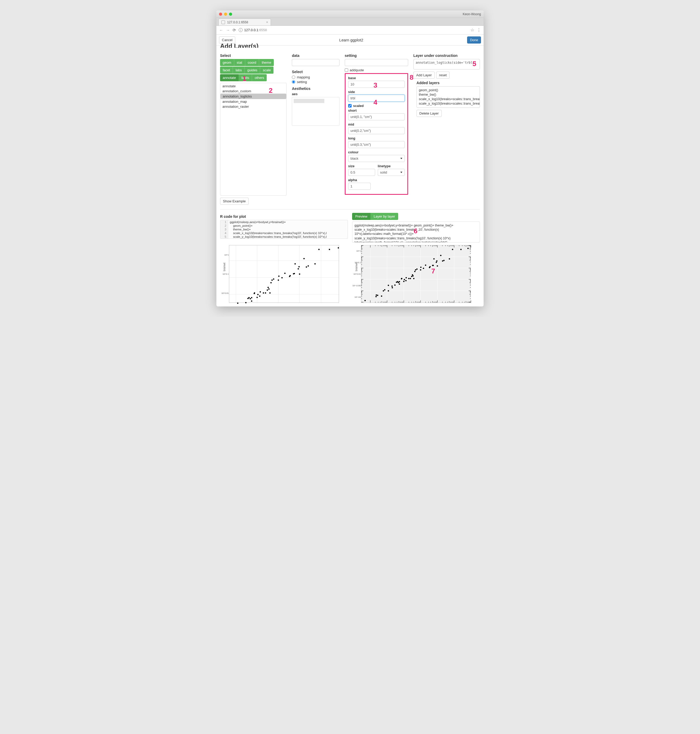  What do you see at coordinates (350, 14) in the screenshot?
I see `titlebar: Keon-Woong` at bounding box center [350, 14].